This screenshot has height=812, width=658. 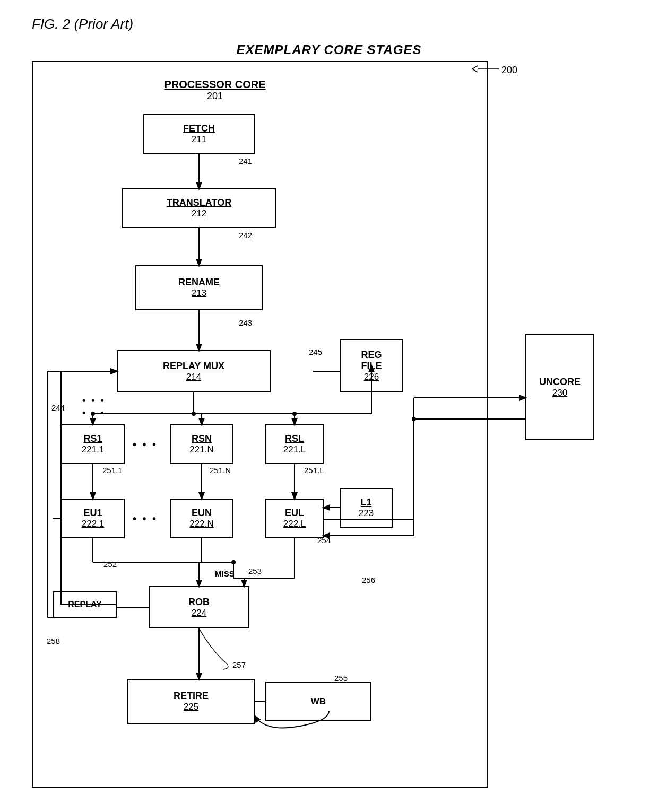 What do you see at coordinates (58, 407) in the screenshot?
I see `ref-244: 244` at bounding box center [58, 407].